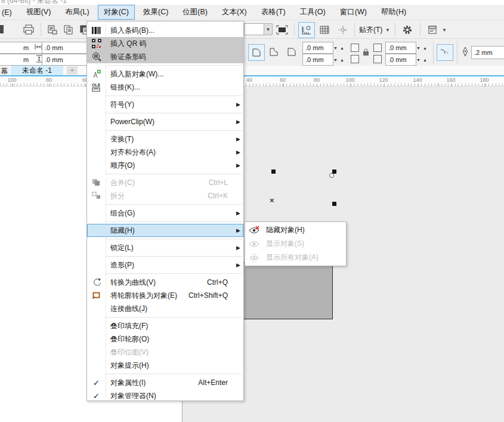  What do you see at coordinates (165, 104) in the screenshot?
I see `menu-item-symbol: 符号(Y)▶` at bounding box center [165, 104].